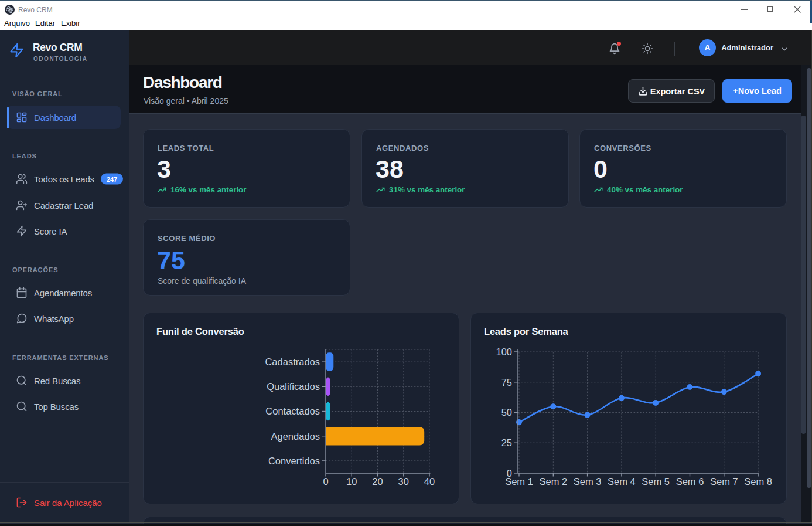  I want to click on svg-text: 40, so click(429, 481).